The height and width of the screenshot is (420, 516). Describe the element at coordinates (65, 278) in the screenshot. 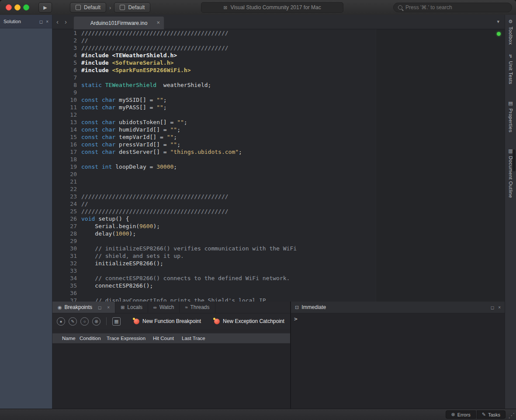

I see `line-number: 34` at that location.